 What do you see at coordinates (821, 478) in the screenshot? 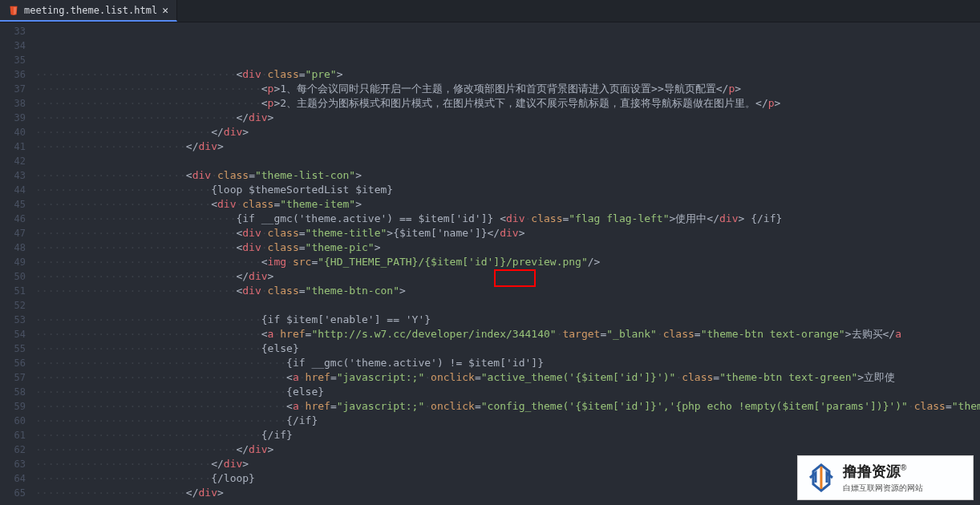
I see `watermark-logo-icon` at bounding box center [821, 478].